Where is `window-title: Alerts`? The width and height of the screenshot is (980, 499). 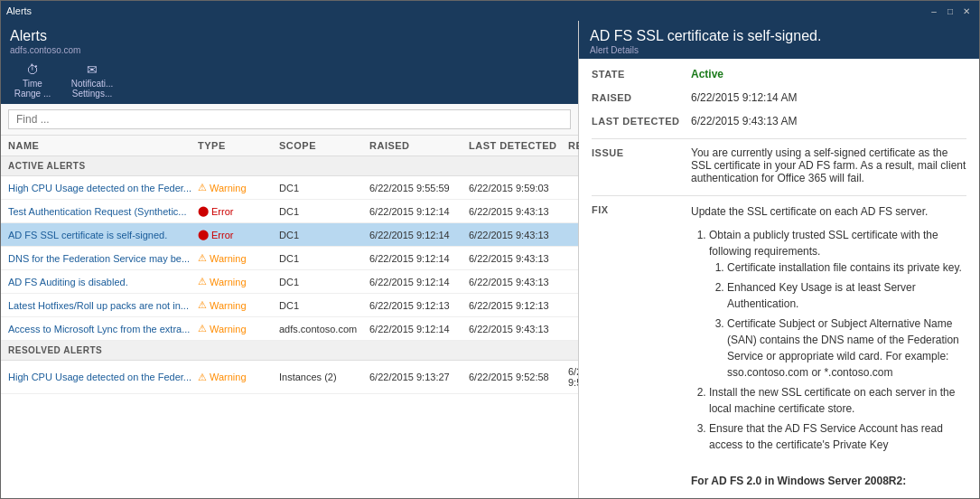 window-title: Alerts is located at coordinates (19, 11).